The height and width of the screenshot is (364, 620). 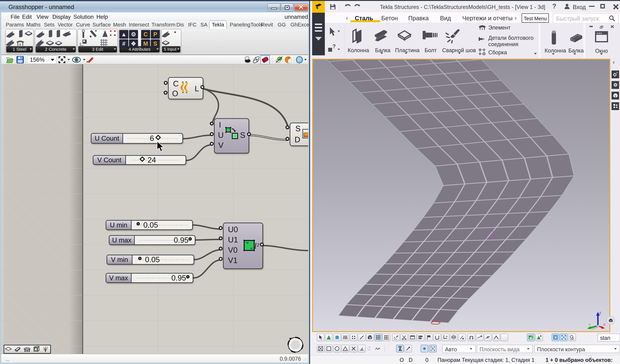 What do you see at coordinates (251, 248) in the screenshot?
I see `svg-text: u` at bounding box center [251, 248].